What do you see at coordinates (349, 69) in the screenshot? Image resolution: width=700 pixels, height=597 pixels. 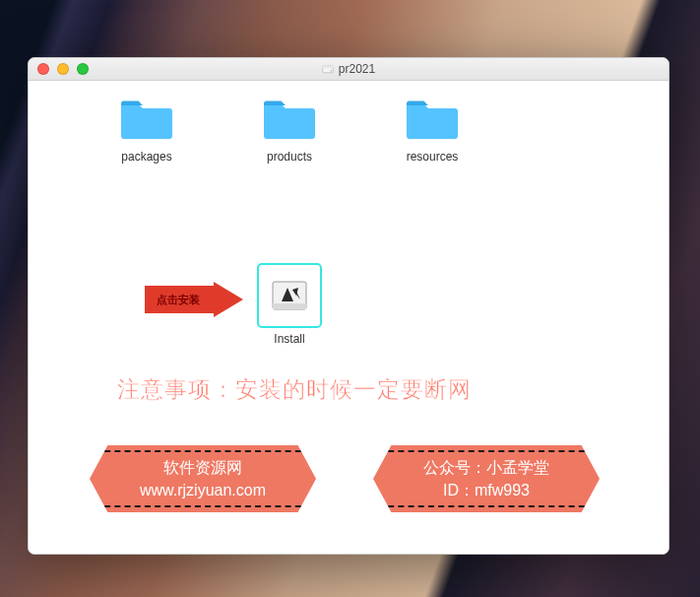 I see `titlebar: pr2021` at bounding box center [349, 69].